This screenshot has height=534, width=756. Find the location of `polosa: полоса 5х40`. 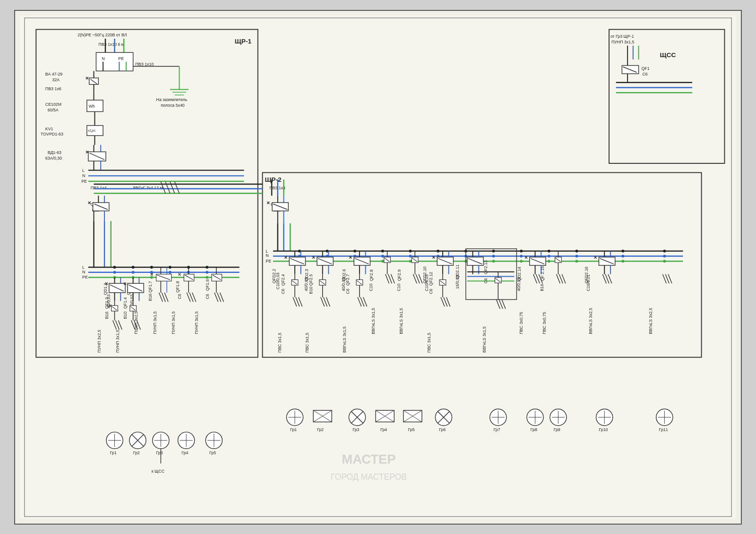

polosa: полоса 5х40 is located at coordinates (173, 105).